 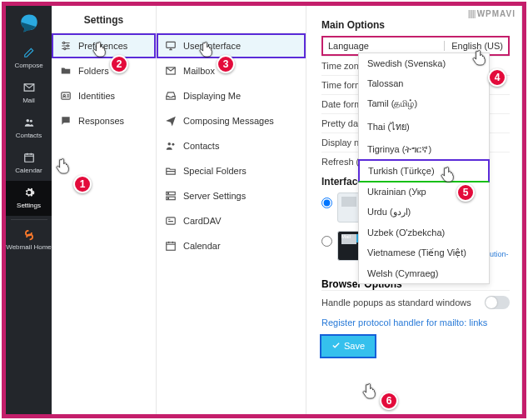 I want to click on nav-compose: Compose, so click(x=28, y=58).